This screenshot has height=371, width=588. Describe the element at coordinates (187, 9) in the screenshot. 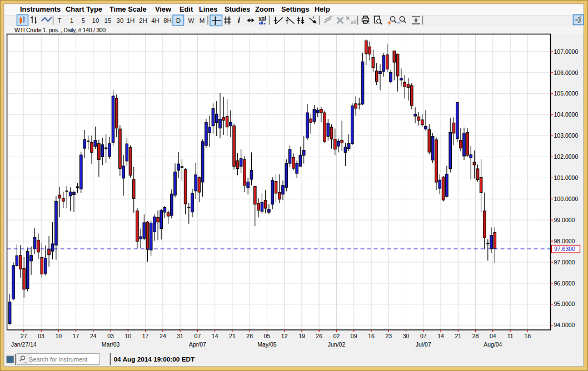

I see `svg-text: Edit` at that location.